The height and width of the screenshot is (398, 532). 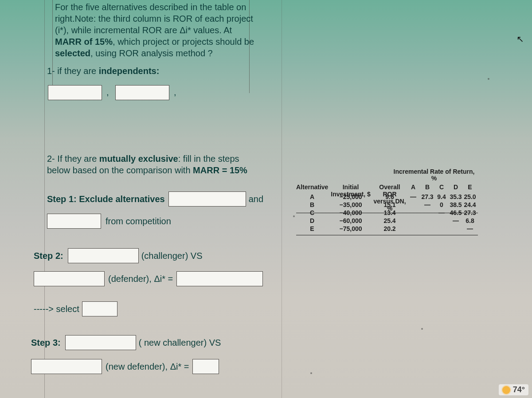 I want to click on table-row: E−75,00020.2—, so click(x=387, y=229).